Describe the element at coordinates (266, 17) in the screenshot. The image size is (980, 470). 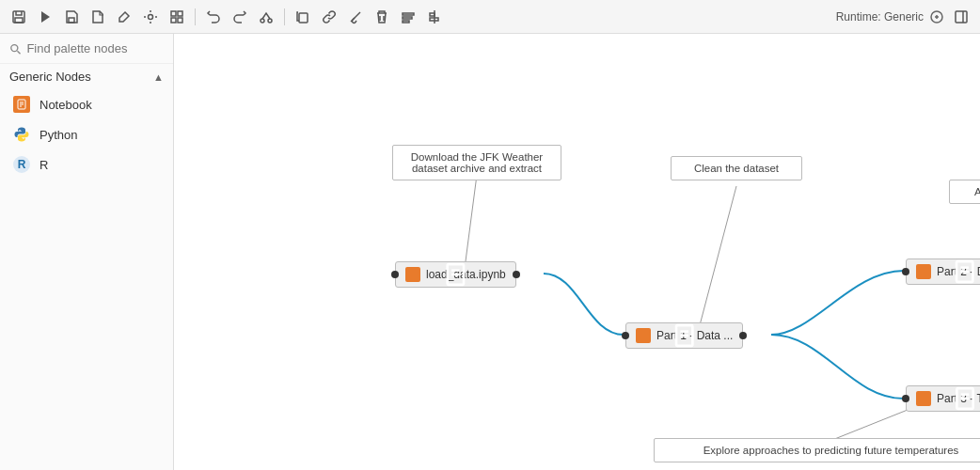
I see `cut-icon` at that location.